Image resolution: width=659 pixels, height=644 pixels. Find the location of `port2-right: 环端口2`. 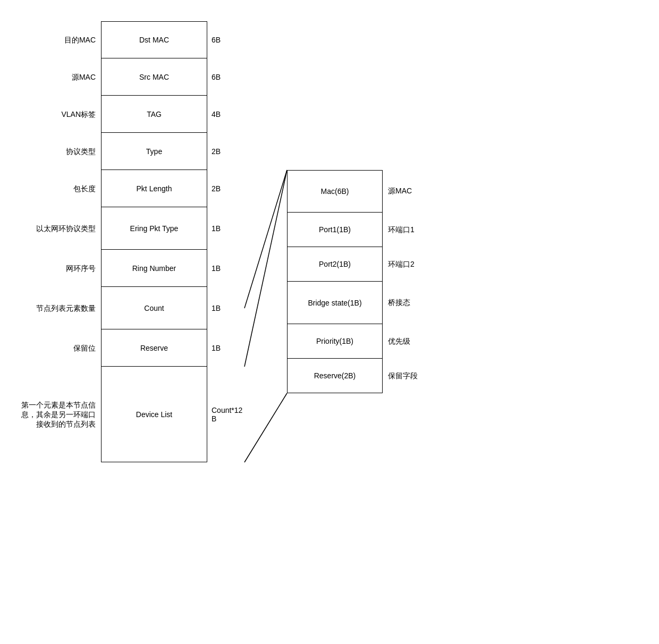

port2-right: 环端口2 is located at coordinates (409, 265).